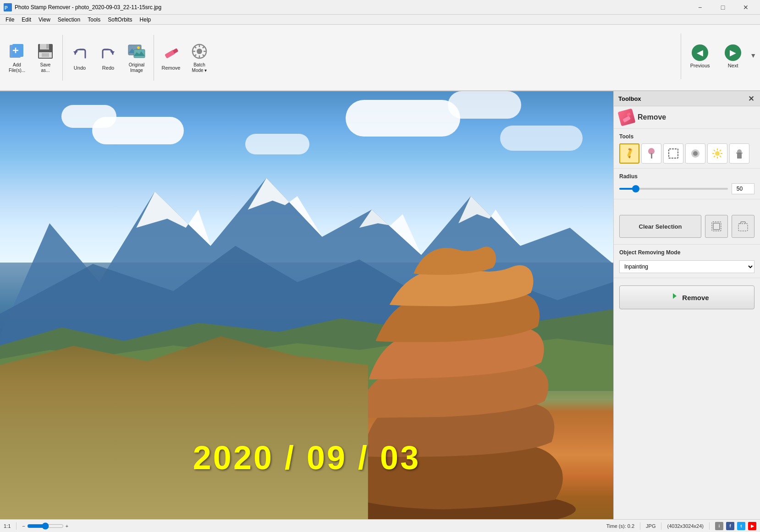 The width and height of the screenshot is (760, 532). What do you see at coordinates (108, 54) in the screenshot?
I see `redo-icon` at bounding box center [108, 54].